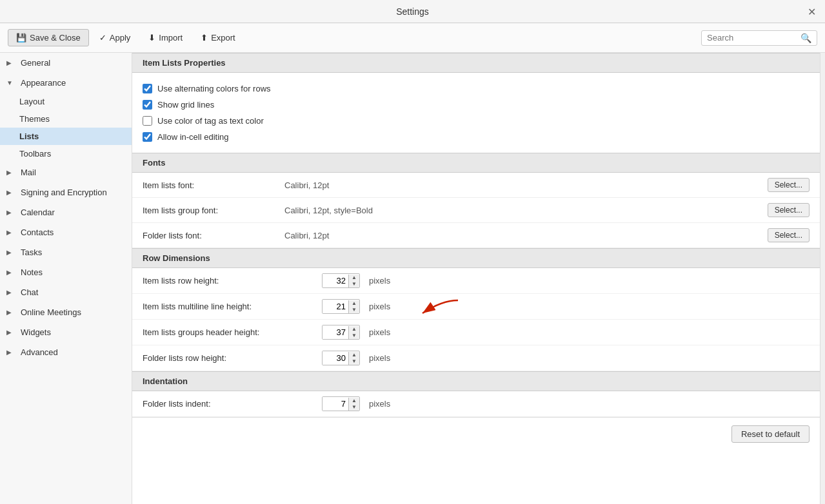 This screenshot has width=825, height=504. Describe the element at coordinates (66, 333) in the screenshot. I see `sidebar-item-widgets: ▶ Widgets` at that location.